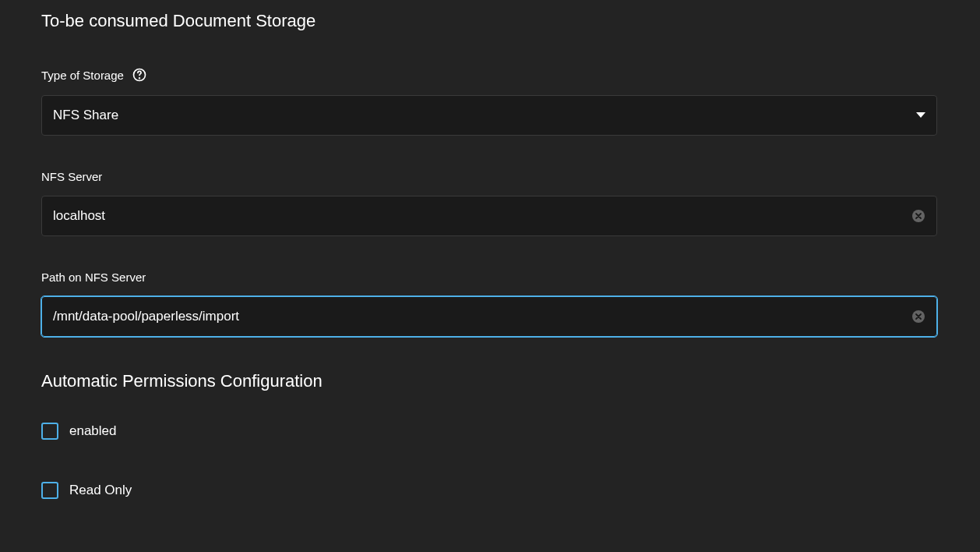 The height and width of the screenshot is (552, 980). What do you see at coordinates (489, 216) in the screenshot?
I see `nfs-server-input-wrapper` at bounding box center [489, 216].